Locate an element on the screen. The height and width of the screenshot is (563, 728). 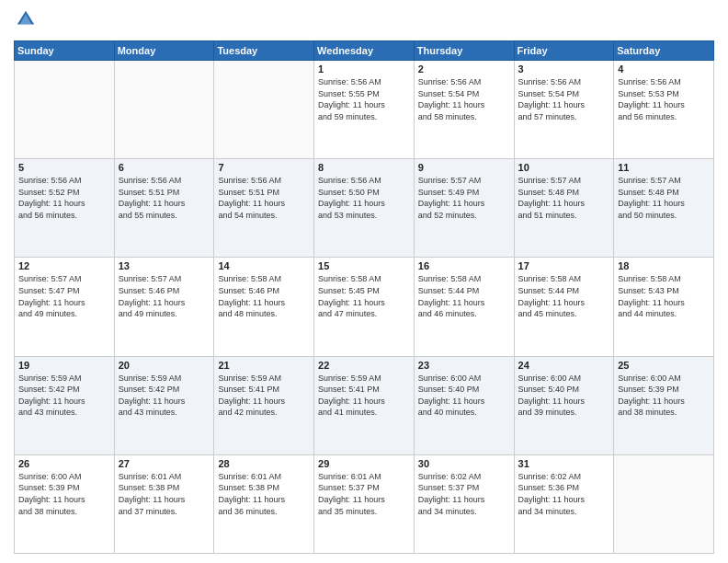
day-info: Sunrise: 6:02 AM Sunset: 5:36 PM Dayligh… is located at coordinates (564, 494).